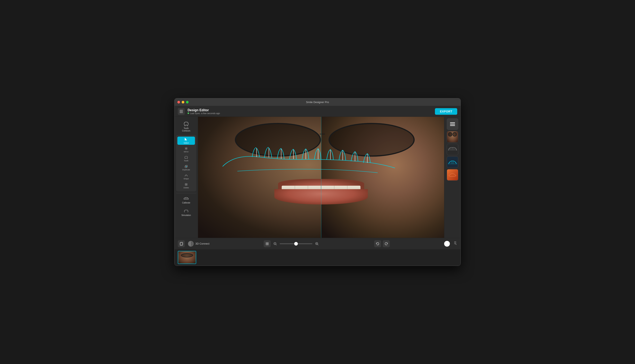 This screenshot has height=364, width=635. Describe the element at coordinates (191, 244) in the screenshot. I see `connect-icon` at that location.